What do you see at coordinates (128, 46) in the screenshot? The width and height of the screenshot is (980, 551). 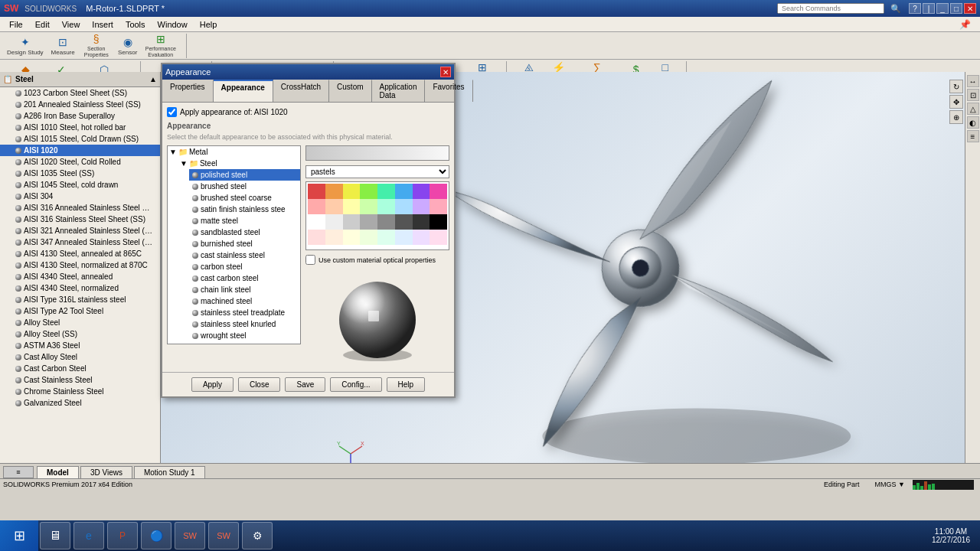 I see `sensor-btn: ◉ Sensor` at bounding box center [128, 46].